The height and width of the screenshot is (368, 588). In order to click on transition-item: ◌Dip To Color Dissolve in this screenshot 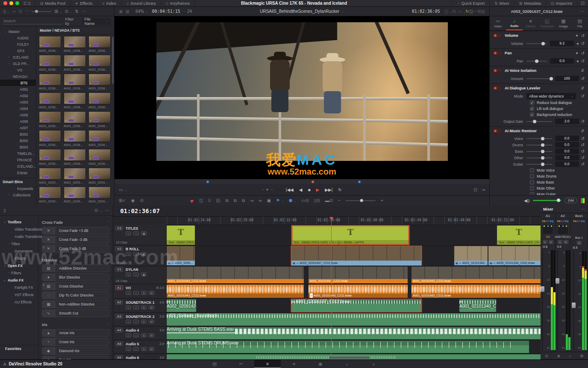, I will do `click(76, 295)`.